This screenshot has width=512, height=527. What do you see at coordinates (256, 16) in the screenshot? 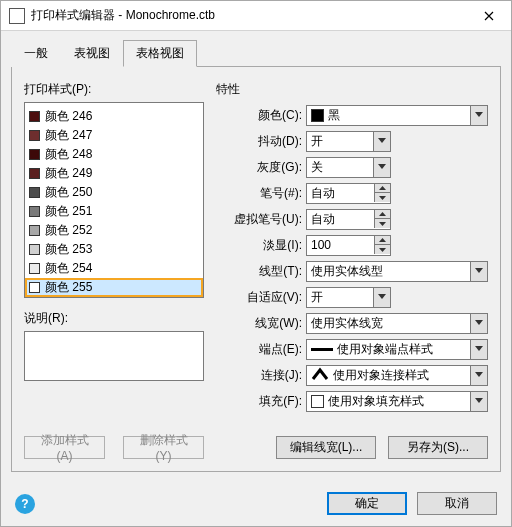
I see `title-bar: 打印样式编辑器 - Monochrome.ctb` at bounding box center [256, 16].